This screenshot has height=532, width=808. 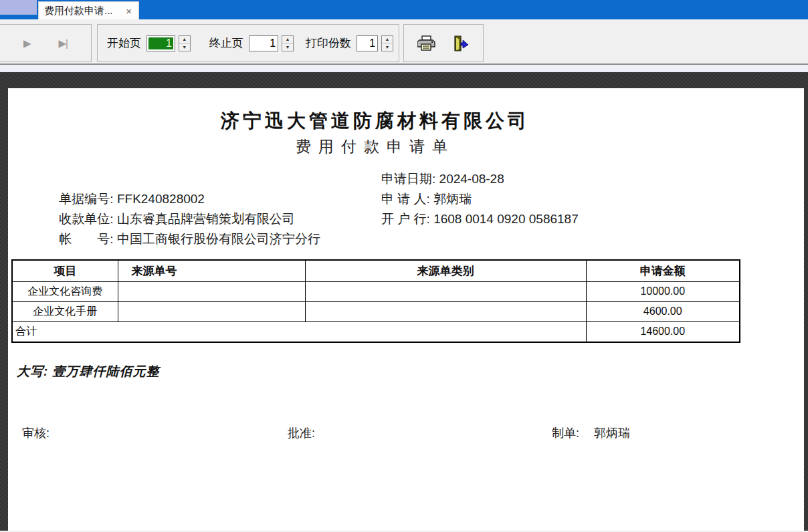 I want to click on amount-in-words: 大写: 壹万肆仟陆佰元整, so click(x=88, y=372).